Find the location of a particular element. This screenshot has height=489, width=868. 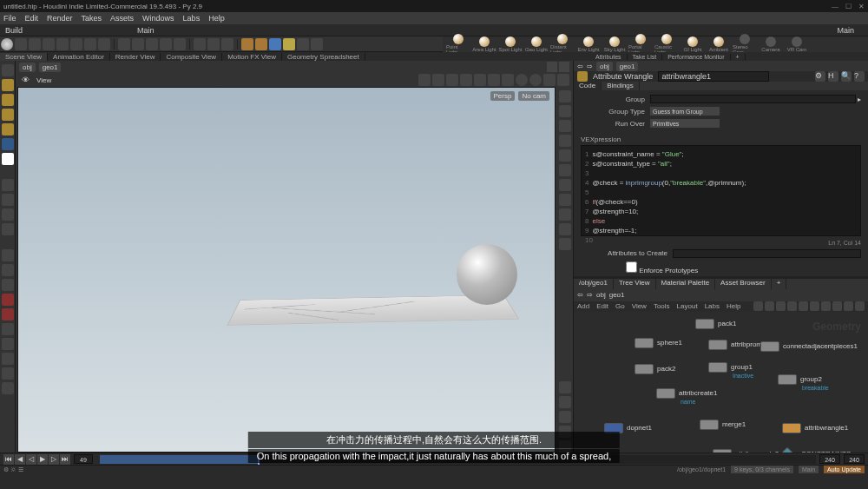

menu-windows: Windows is located at coordinates (158, 18).